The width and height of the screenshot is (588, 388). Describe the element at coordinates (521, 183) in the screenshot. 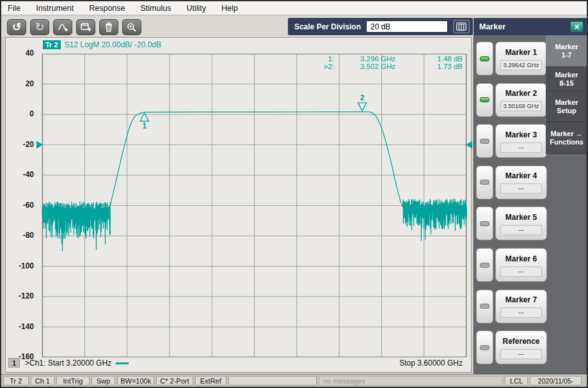

I see `marker-button-marker-4: Marker 4---` at that location.